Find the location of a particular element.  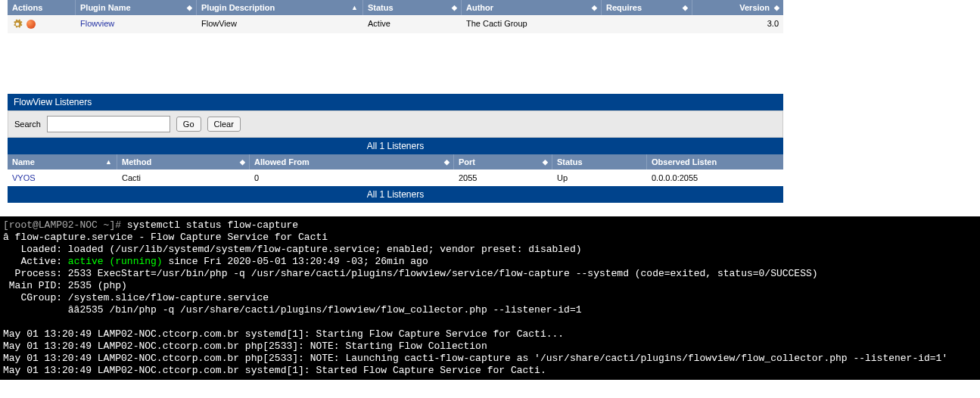

listener-row: VYOS Cacti 0 2055 Up 0.0.0.0:2055 is located at coordinates (395, 178).